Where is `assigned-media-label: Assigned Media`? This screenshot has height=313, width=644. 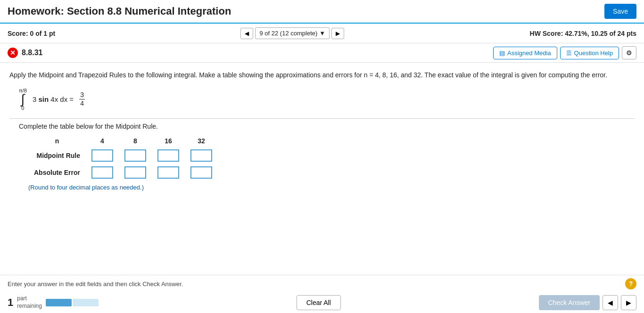 assigned-media-label: Assigned Media is located at coordinates (529, 53).